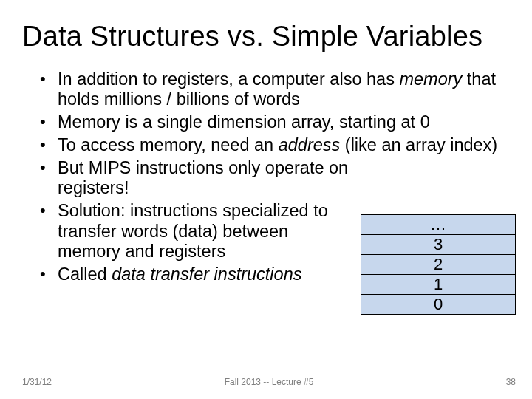 This screenshot has width=532, height=399. What do you see at coordinates (283, 90) in the screenshot?
I see `bullet-item: In addition to registers, a computer als…` at bounding box center [283, 90].